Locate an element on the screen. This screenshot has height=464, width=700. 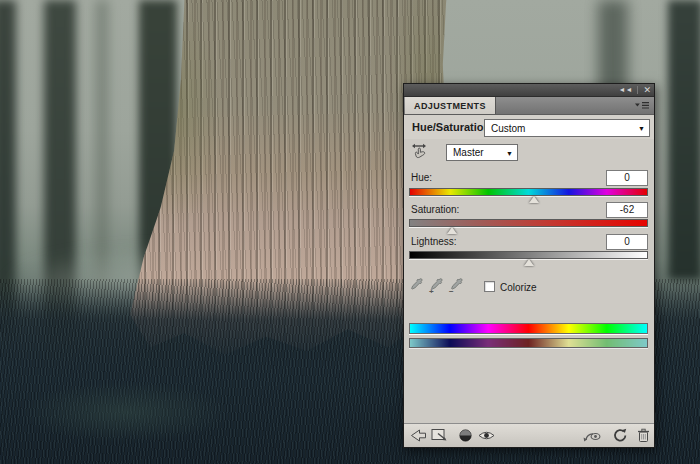
channel-select-value: Master is located at coordinates (468, 152).